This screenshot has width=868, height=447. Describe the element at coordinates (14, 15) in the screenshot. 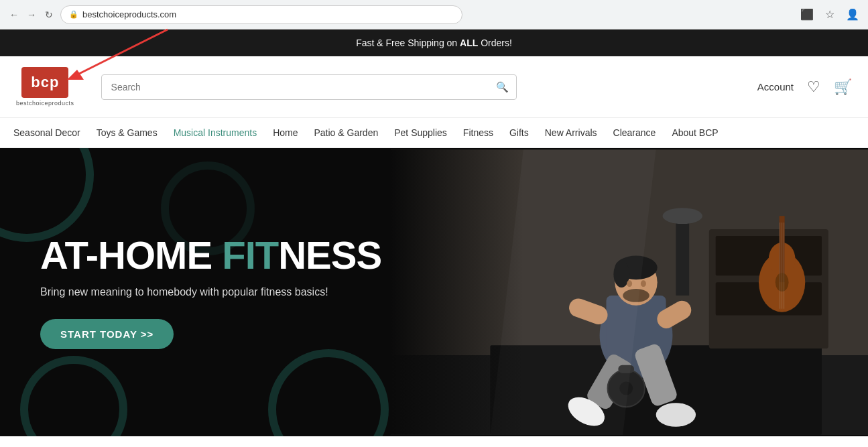

I see `back-button: ←` at that location.